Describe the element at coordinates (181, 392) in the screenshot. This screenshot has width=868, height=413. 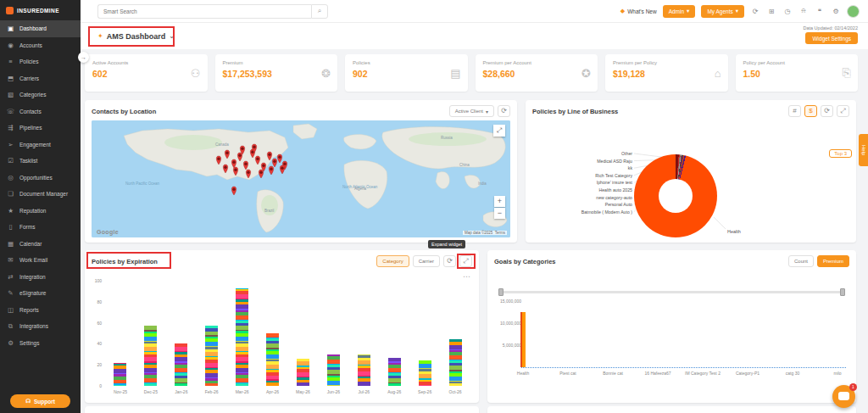
I see `x-axis-label: Jan-26` at that location.